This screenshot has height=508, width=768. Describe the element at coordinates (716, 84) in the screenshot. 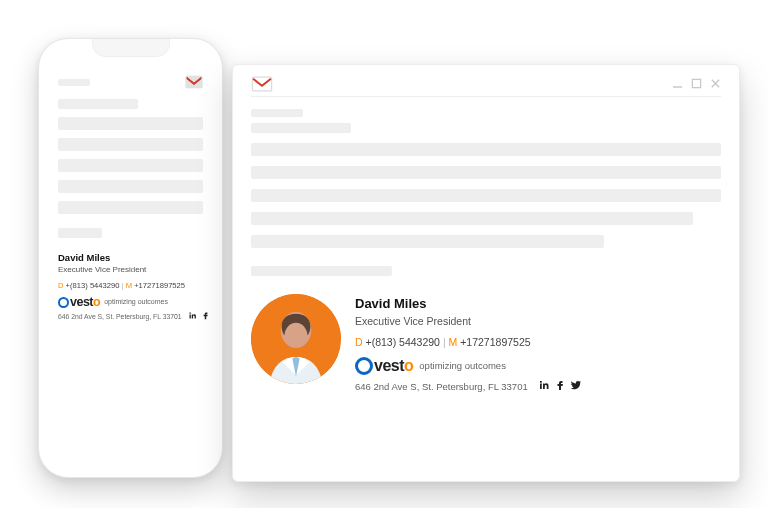

I see `close-icon` at that location.